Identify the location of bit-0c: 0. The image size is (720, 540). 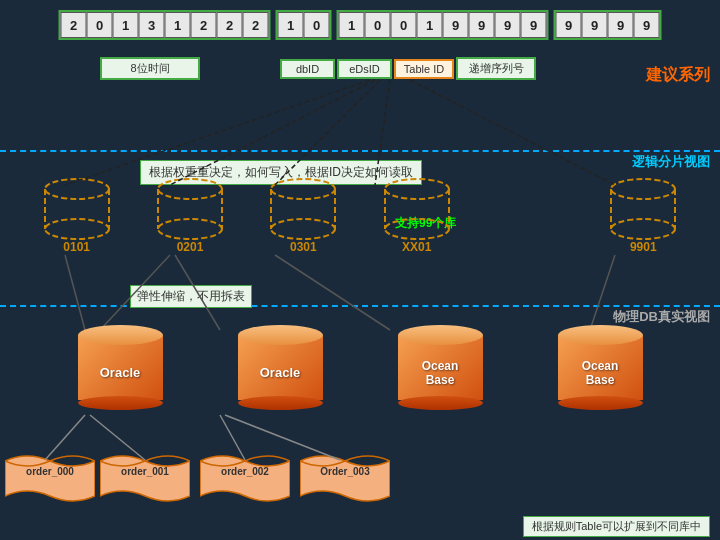
(378, 25).